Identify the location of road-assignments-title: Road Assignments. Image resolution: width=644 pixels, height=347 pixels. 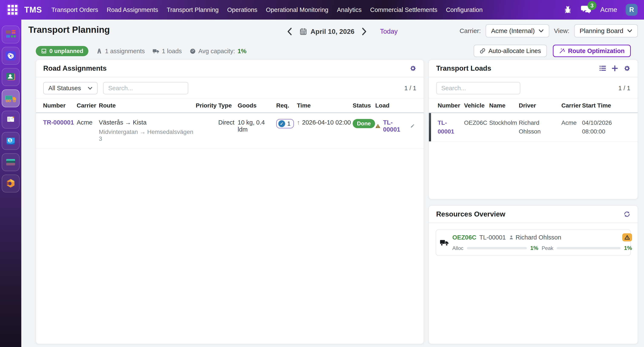
(75, 68).